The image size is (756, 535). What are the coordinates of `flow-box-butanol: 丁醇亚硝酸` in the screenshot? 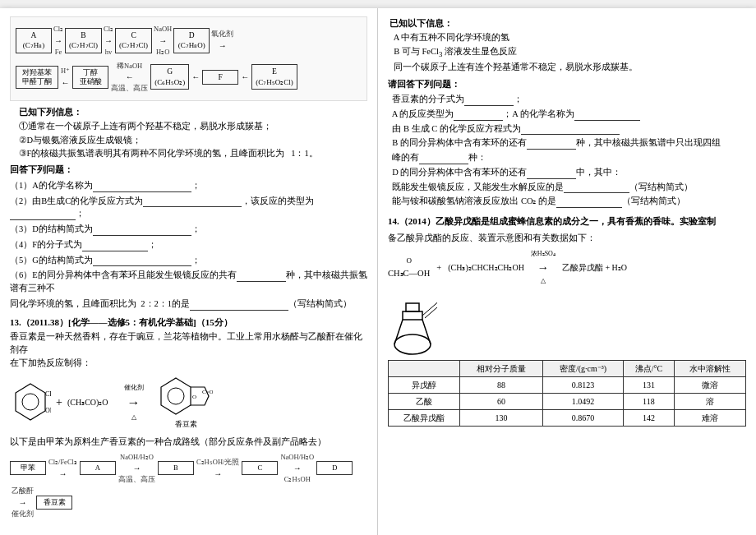 It's located at (90, 77).